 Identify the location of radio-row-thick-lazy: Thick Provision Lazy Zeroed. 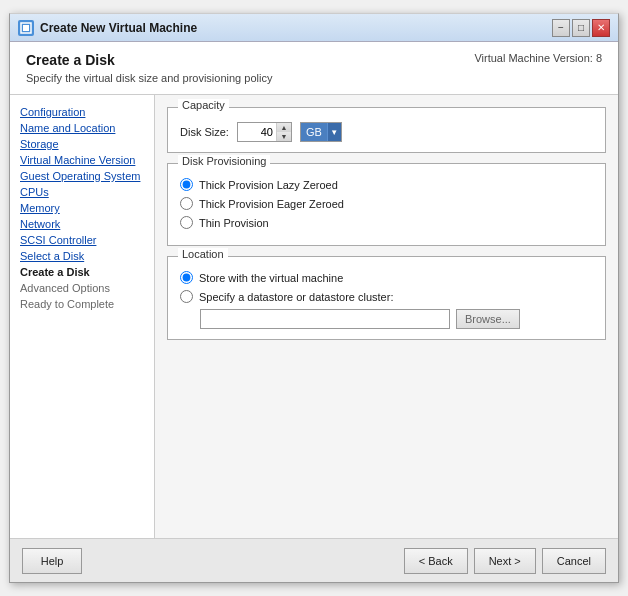
(386, 184).